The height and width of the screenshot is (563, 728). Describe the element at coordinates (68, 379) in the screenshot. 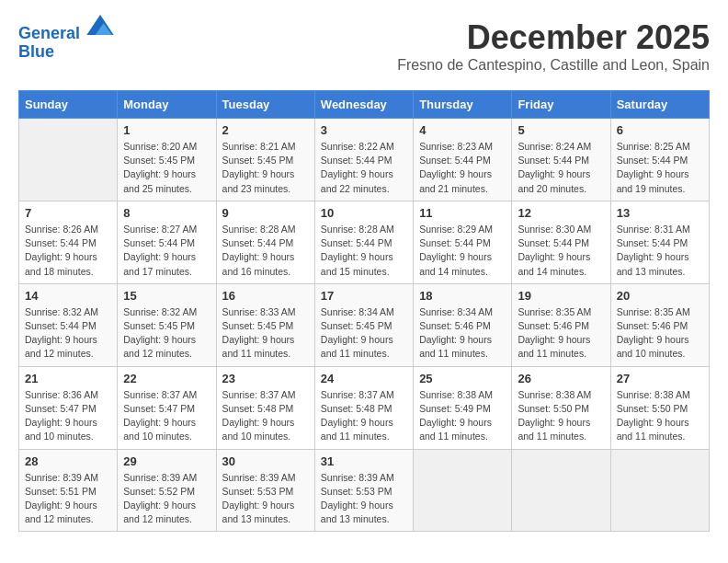

I see `day-number: 21` at that location.